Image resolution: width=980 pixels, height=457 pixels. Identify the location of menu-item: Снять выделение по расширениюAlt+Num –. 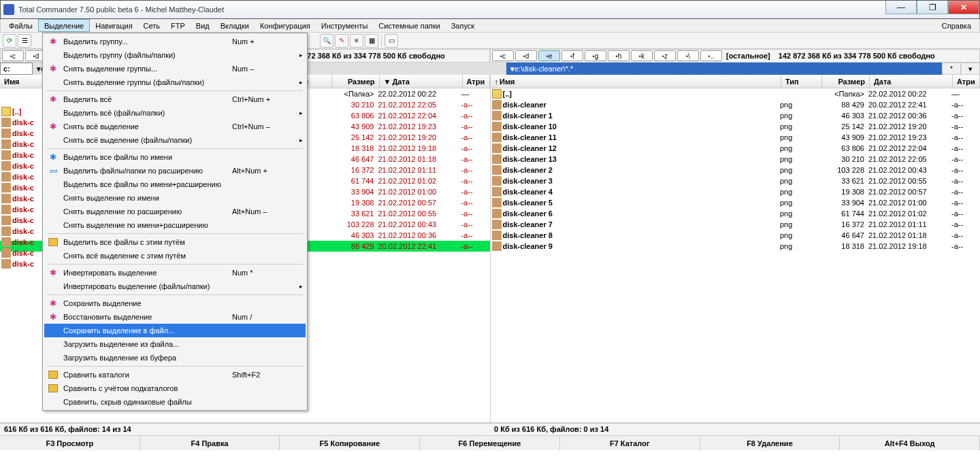
(175, 211).